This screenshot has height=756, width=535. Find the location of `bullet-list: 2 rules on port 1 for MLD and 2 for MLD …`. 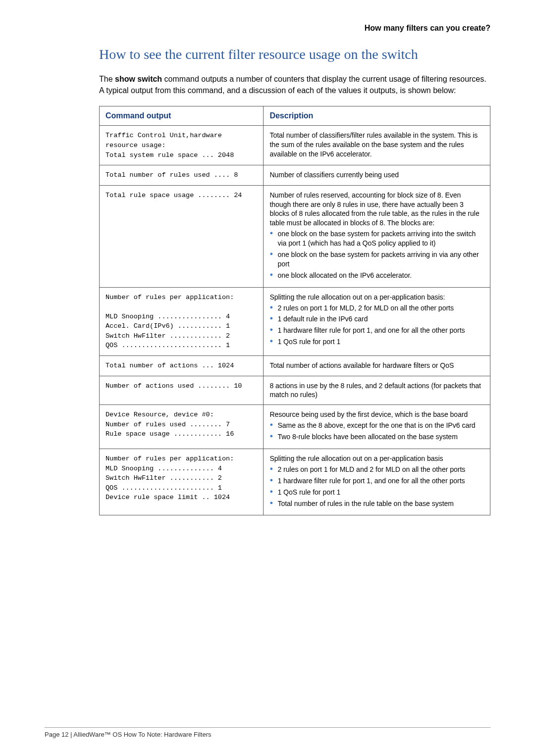

bullet-list: 2 rules on port 1 for MLD and 2 for MLD … is located at coordinates (376, 487).